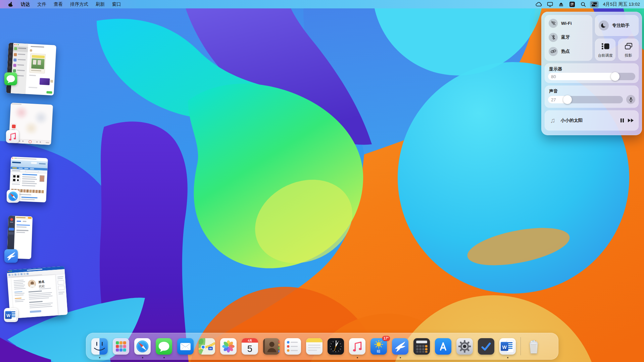 This screenshot has height=362, width=644. I want to click on sound-slider-thumb, so click(567, 100).